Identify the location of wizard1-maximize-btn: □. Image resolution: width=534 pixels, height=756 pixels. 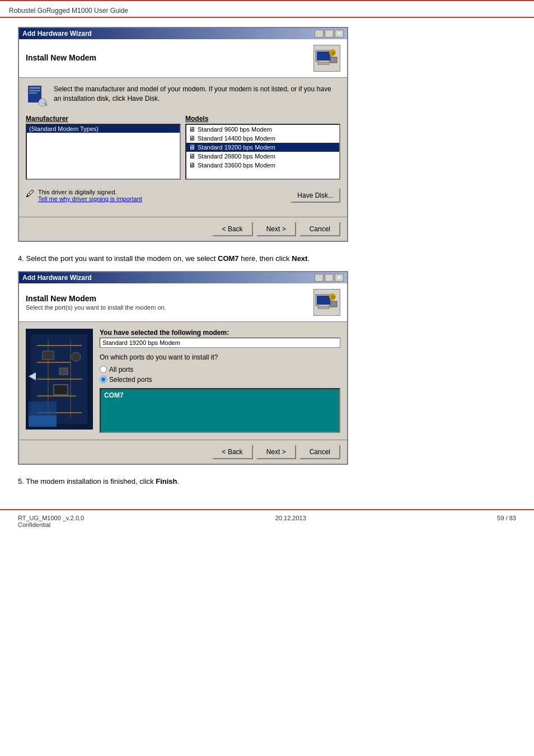
(329, 34).